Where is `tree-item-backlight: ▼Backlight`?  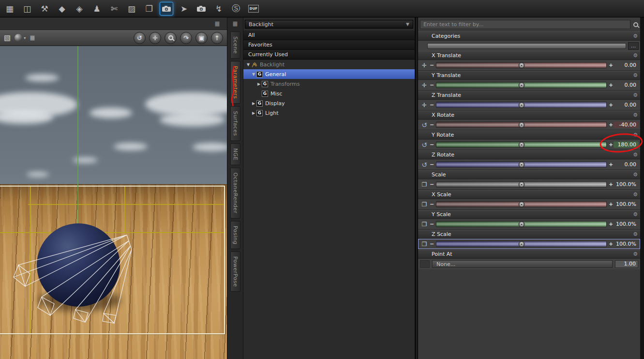
tree-item-backlight: ▼Backlight is located at coordinates (329, 64).